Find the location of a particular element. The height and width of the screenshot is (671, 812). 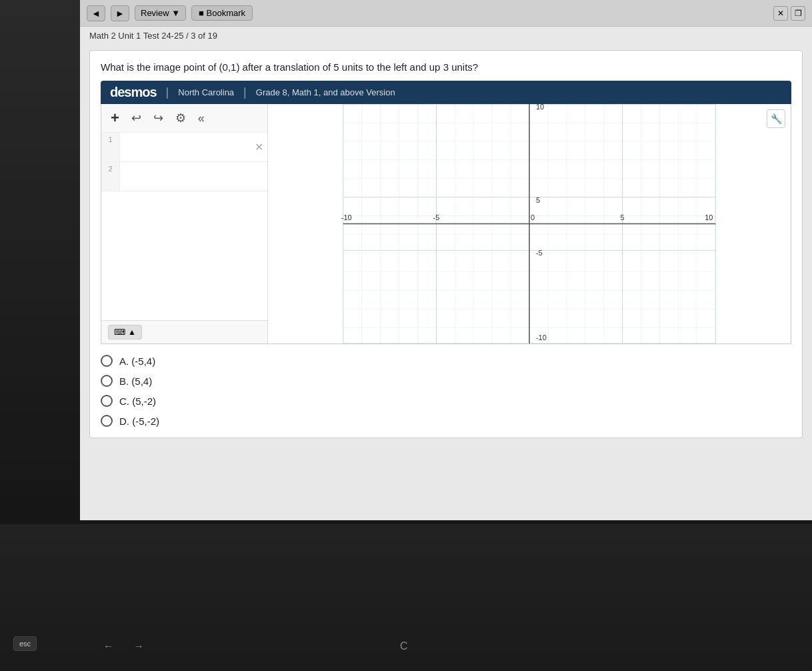

add-expression-button: + is located at coordinates (115, 118).